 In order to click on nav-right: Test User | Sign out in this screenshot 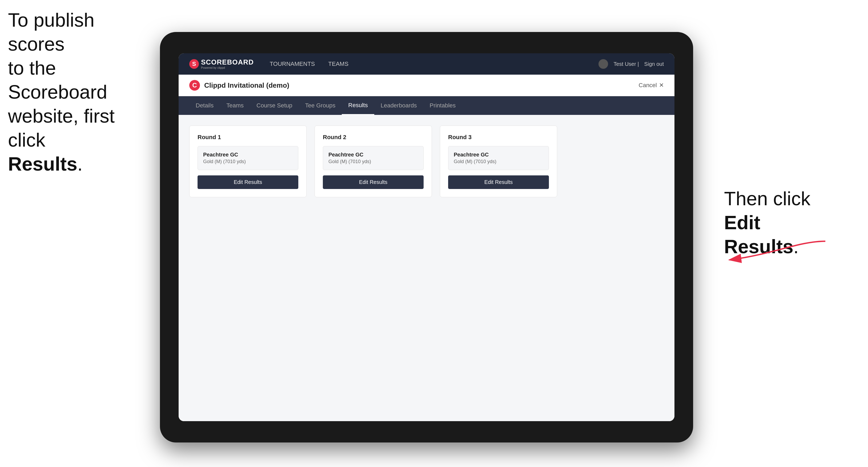, I will do `click(631, 64)`.